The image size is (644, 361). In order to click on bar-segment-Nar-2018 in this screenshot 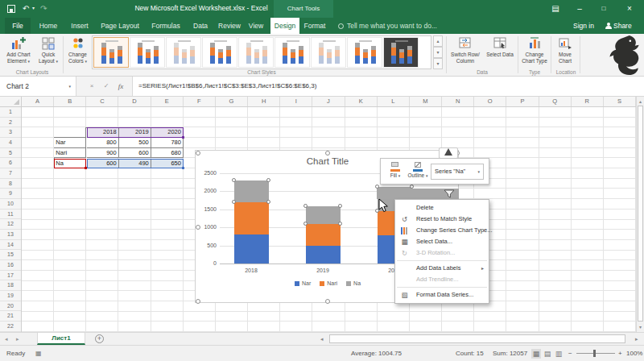, I will do `click(251, 249)`.